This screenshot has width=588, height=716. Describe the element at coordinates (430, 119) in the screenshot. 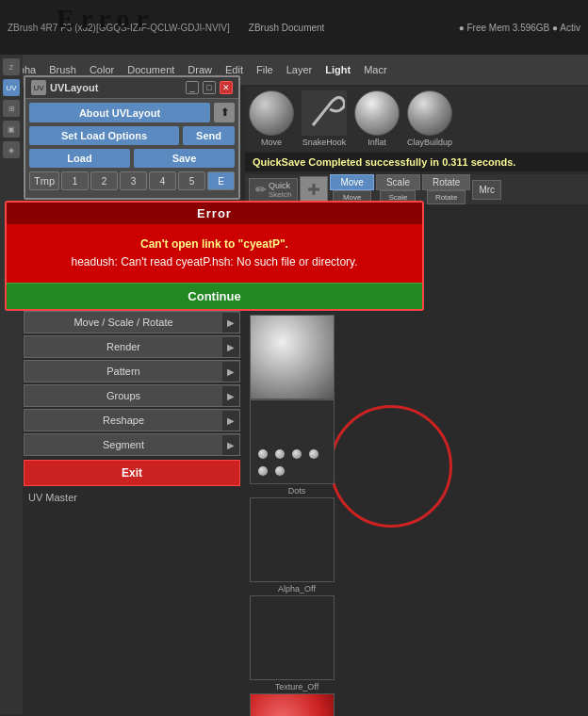

I see `brush-claybuildup: ClayBuildup` at that location.